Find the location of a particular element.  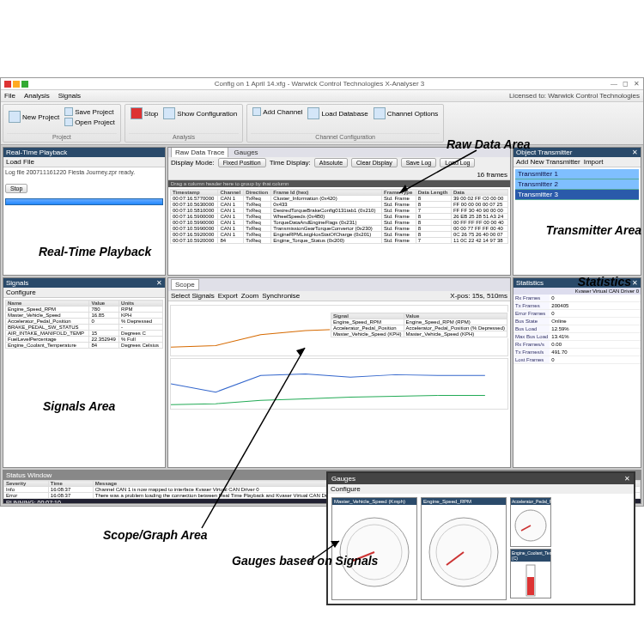

col-header: Time is located at coordinates (70, 484).